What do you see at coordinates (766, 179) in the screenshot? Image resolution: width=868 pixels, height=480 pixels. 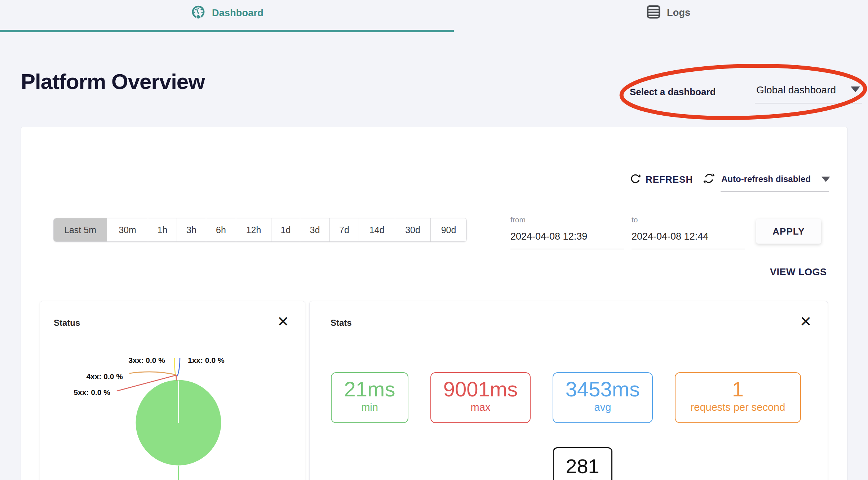 I see `auto-refresh-select: Auto-refresh disabled` at bounding box center [766, 179].